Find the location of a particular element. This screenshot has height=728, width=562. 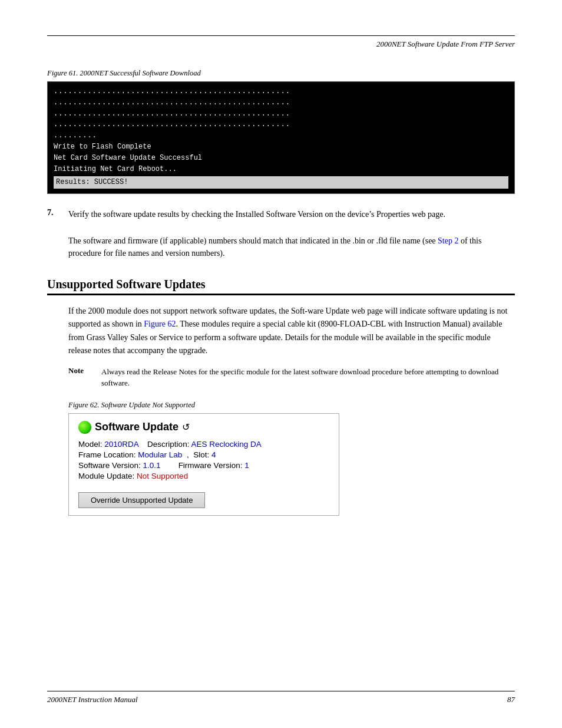

sw-value: 1.0.1 is located at coordinates (152, 466).